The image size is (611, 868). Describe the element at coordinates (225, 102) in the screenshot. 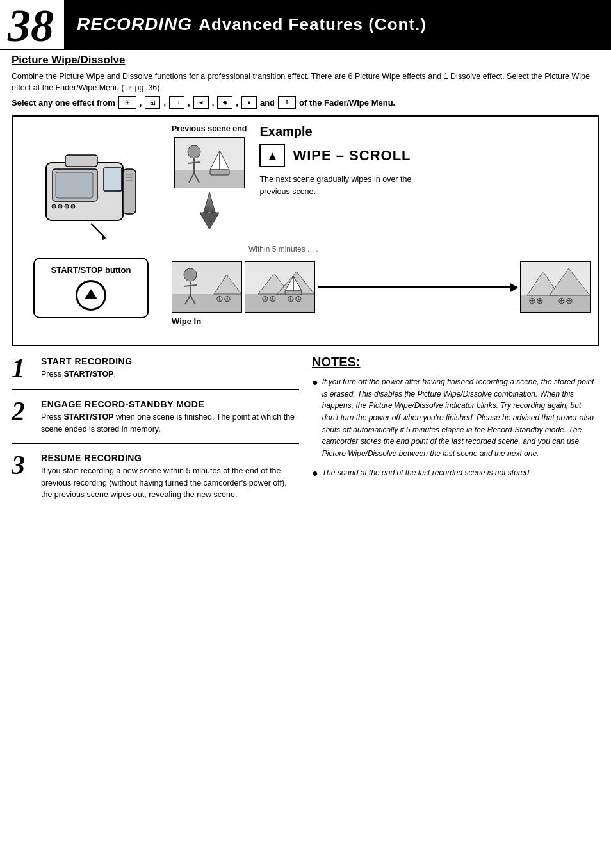

I see `effect-icon-5: ◈` at that location.